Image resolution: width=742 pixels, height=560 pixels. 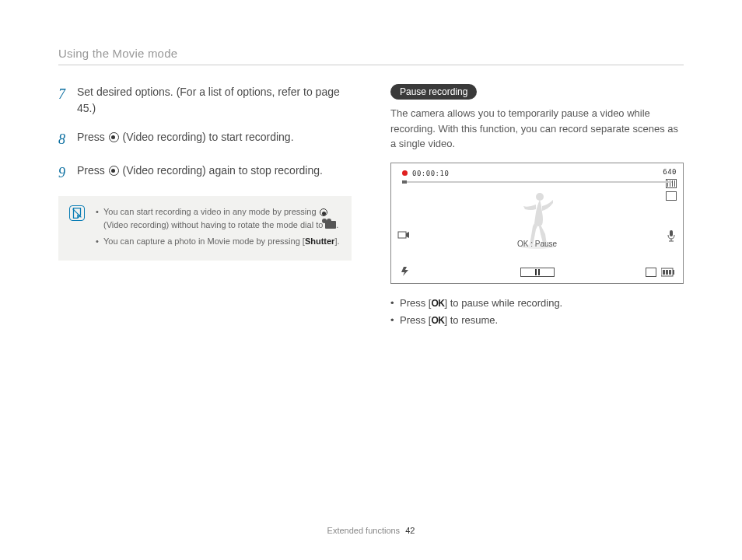 I want to click on note-text: You can capture a photo in Movie mode by…, so click(x=204, y=241).